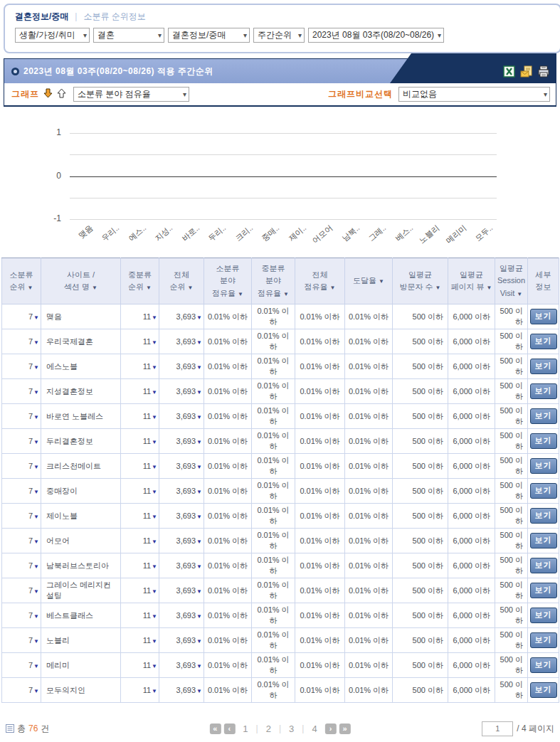 This screenshot has height=742, width=560. Describe the element at coordinates (52, 176) in the screenshot. I see `y-tick-label: 0` at that location.